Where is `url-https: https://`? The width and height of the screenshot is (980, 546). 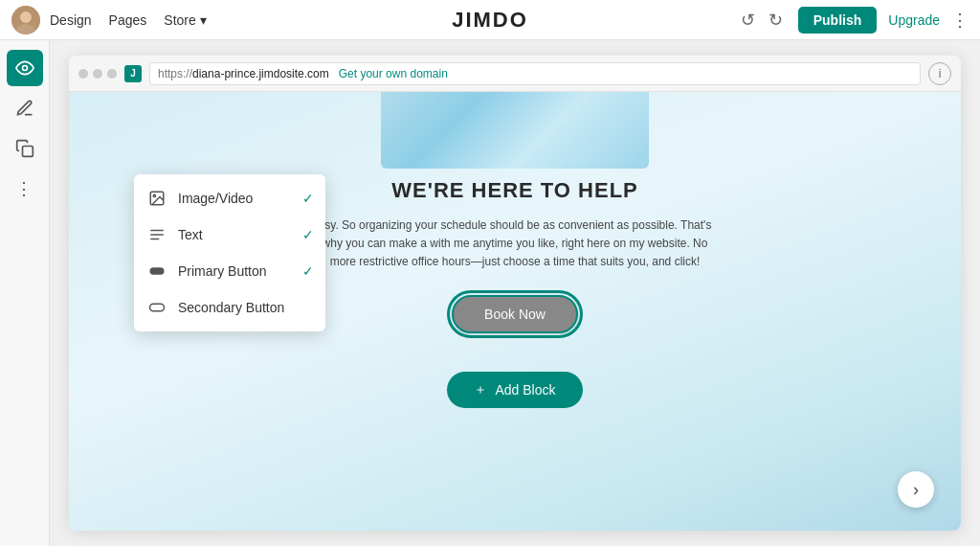 url-https: https:// is located at coordinates (175, 74).